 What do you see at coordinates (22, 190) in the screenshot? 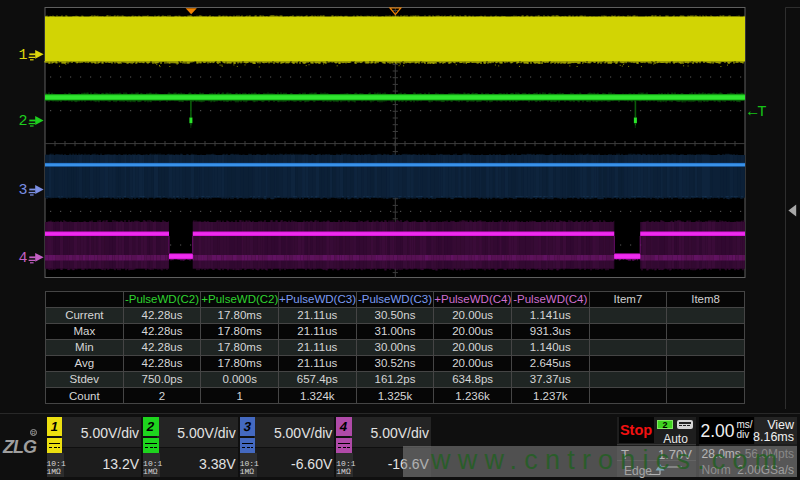
I see `svg-text: 3` at bounding box center [22, 190].